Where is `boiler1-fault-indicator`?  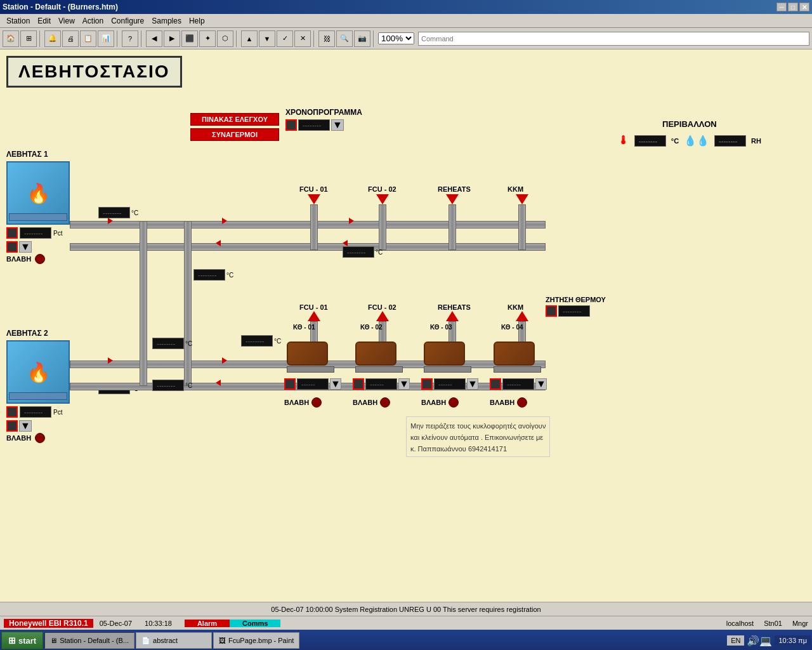 boiler1-fault-indicator is located at coordinates (12, 247).